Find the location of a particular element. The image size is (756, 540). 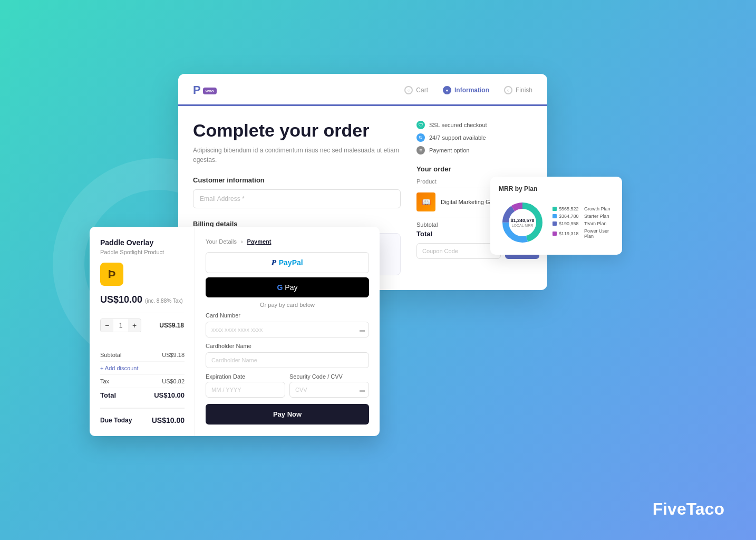

expiry-input is located at coordinates (246, 390).